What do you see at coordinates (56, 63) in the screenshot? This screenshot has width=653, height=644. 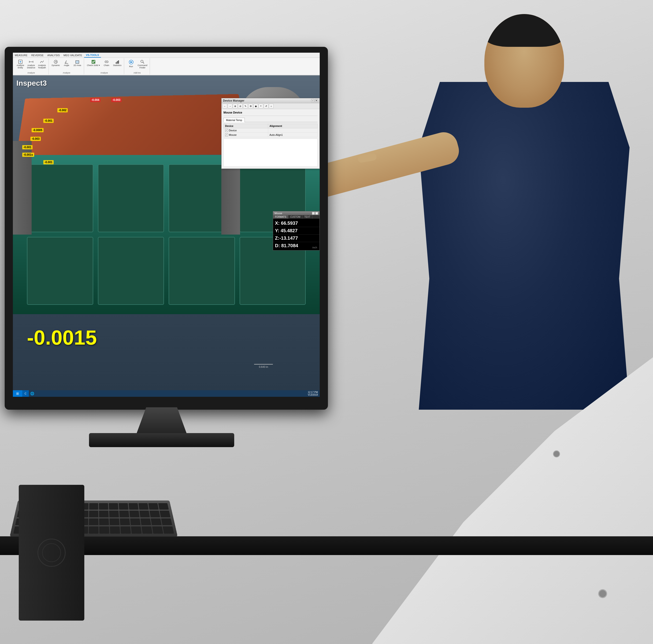 I see `dynamic-button: Dynamic` at bounding box center [56, 63].